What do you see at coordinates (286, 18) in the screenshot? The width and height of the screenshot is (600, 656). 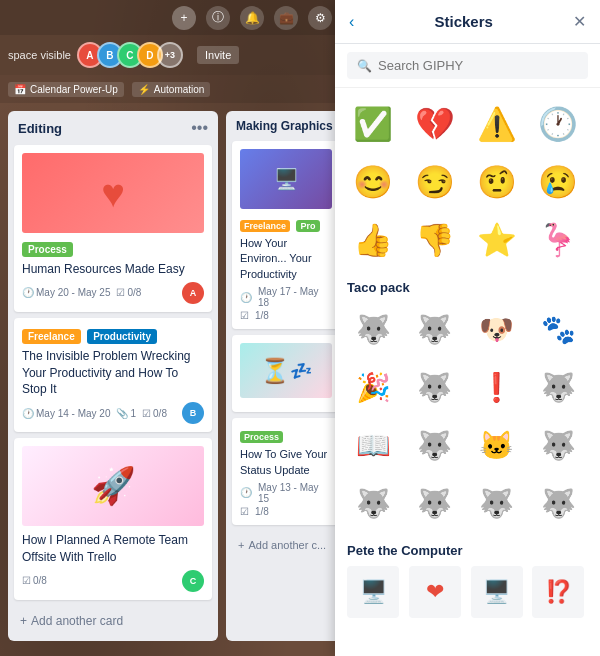 I see `bag-button: 💼` at bounding box center [286, 18].